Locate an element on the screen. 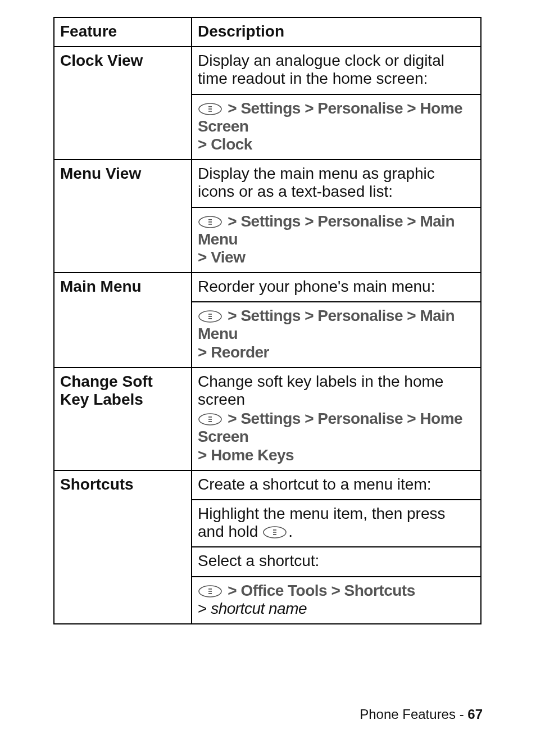 The width and height of the screenshot is (536, 756). desc-main-menu-path-cell: > Settings > Personalise > Main Menu > R… is located at coordinates (336, 335).